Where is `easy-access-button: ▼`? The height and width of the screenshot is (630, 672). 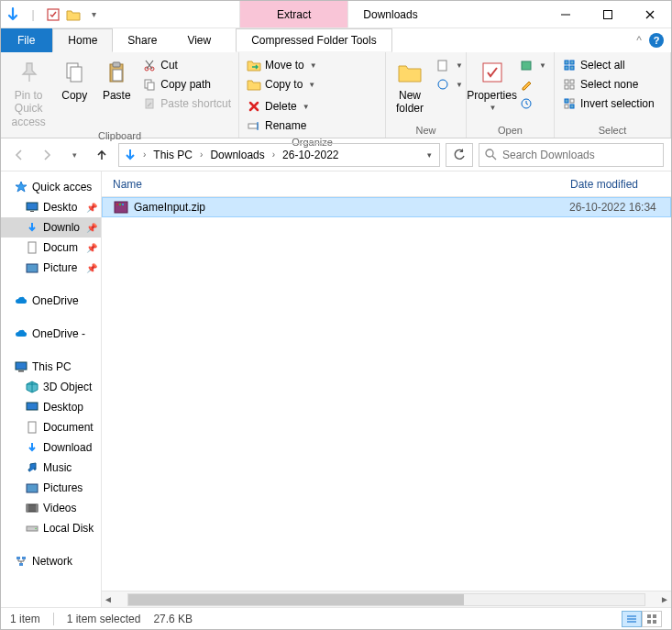 easy-access-button: ▼ is located at coordinates (449, 84).